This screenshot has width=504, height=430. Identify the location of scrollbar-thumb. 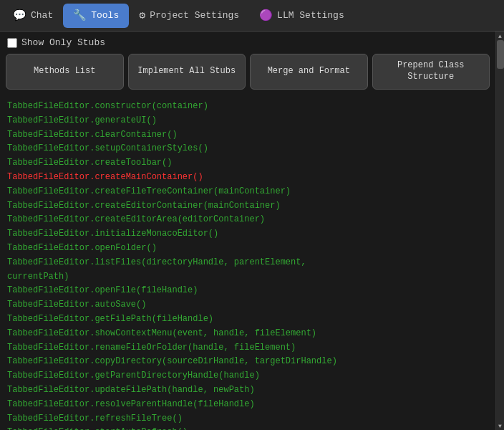
(500, 54).